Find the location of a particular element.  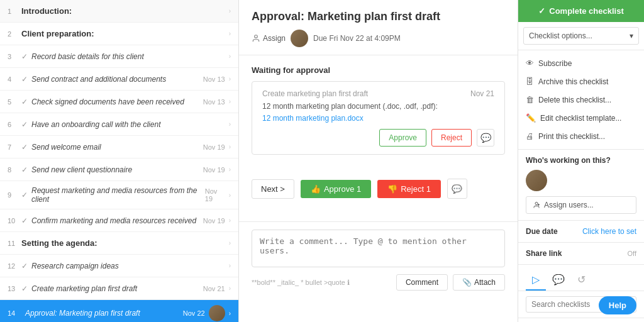

menu-item-label: Delete this checklist... is located at coordinates (575, 100).